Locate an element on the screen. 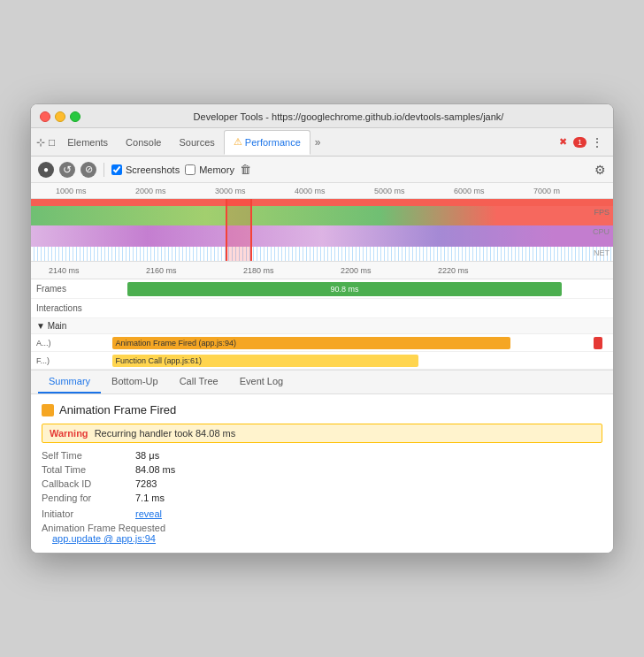 The height and width of the screenshot is (657, 644). cpu-track: CPU is located at coordinates (322, 236).